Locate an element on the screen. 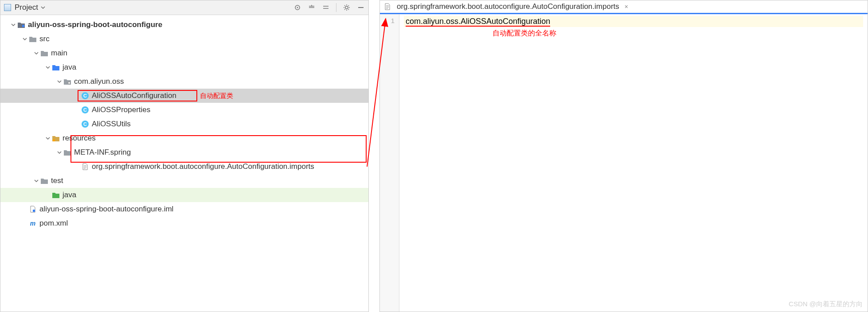 Image resolution: width=868 pixels, height=312 pixels. tree-label: aliyun-oss-spring-boot-autoconfigure is located at coordinates (95, 25).